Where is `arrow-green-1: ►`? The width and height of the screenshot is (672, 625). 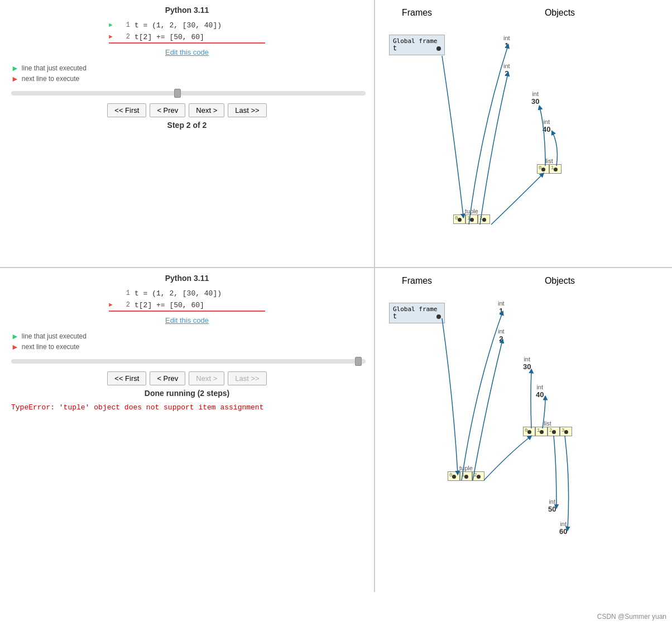
arrow-green-1: ► is located at coordinates (114, 25).